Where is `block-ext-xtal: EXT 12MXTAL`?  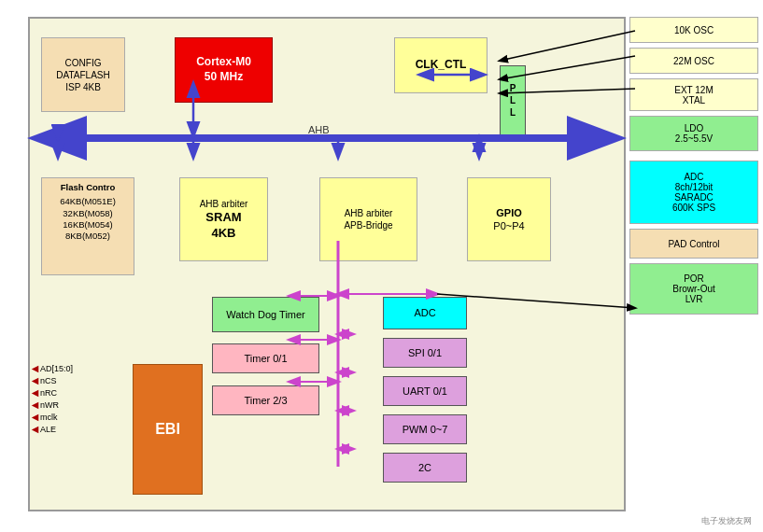 block-ext-xtal: EXT 12MXTAL is located at coordinates (694, 95).